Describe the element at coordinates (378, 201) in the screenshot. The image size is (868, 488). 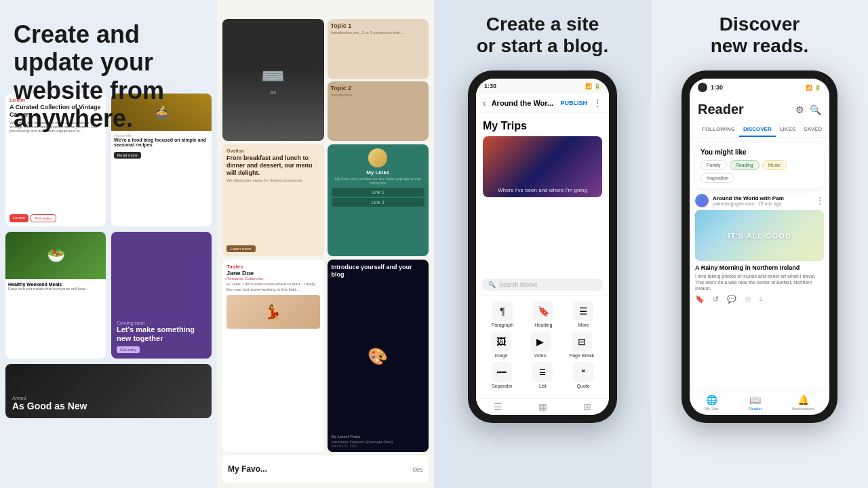
I see `template-mylinks: My Links My links and profiles for the m…` at that location.